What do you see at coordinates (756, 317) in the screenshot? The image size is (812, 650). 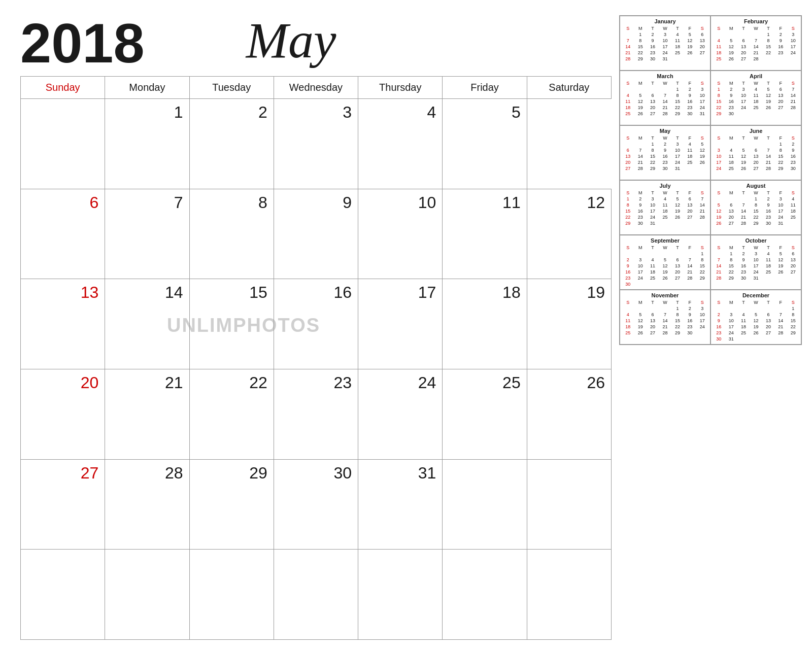 I see `mini-calendar: DecemberSMTWTFS0000001234567891011121314…` at bounding box center [756, 317].